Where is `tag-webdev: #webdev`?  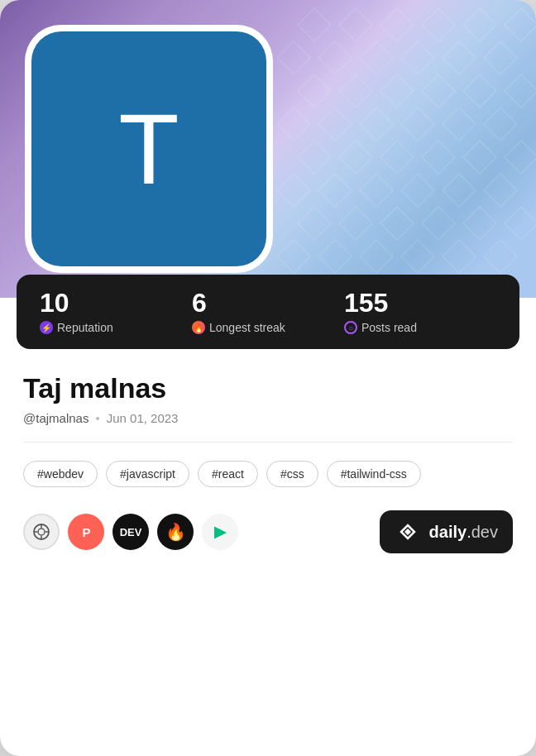
tag-webdev: #webdev is located at coordinates (60, 474).